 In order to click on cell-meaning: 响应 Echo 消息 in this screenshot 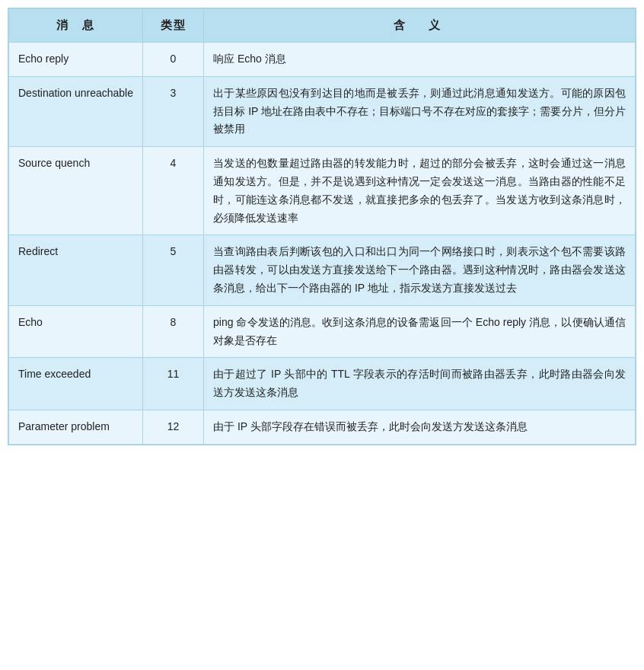, I will do `click(420, 59)`.